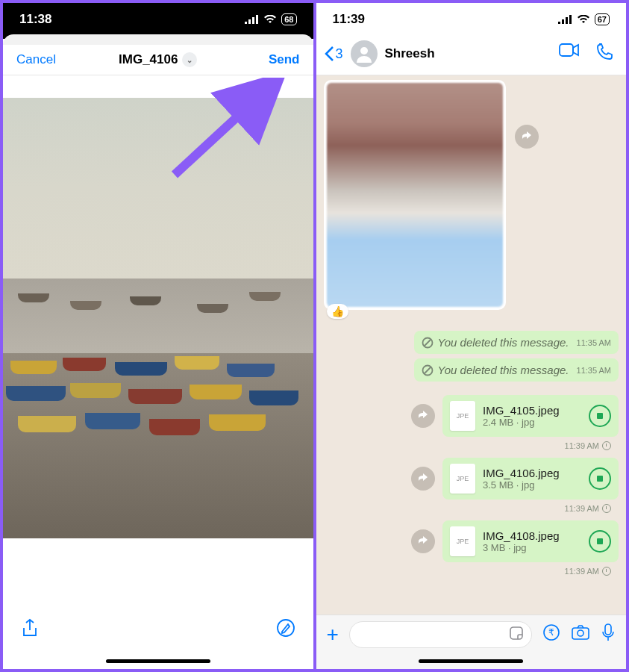 The height and width of the screenshot is (672, 629). Describe the element at coordinates (36, 19) in the screenshot. I see `status-time: 11:38` at that location.